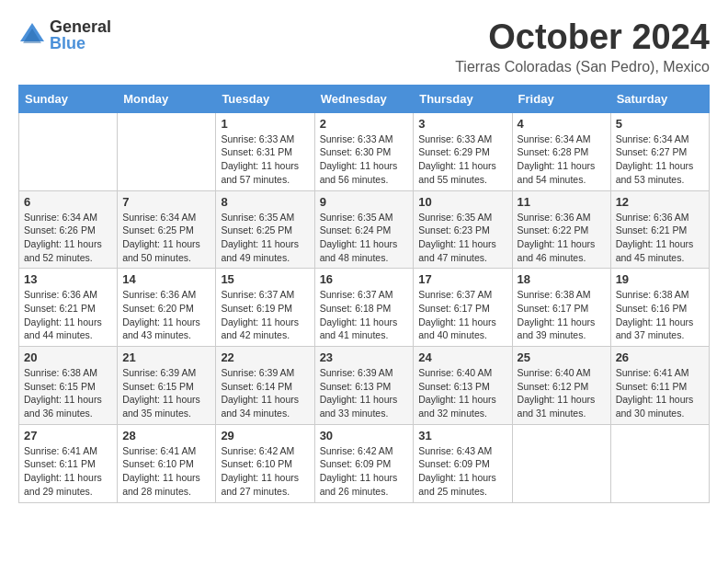  Describe the element at coordinates (265, 464) in the screenshot. I see `calendar-cell: 29Sunrise: 6:42 AM Sunset: 6:10 PM Dayli…` at that location.